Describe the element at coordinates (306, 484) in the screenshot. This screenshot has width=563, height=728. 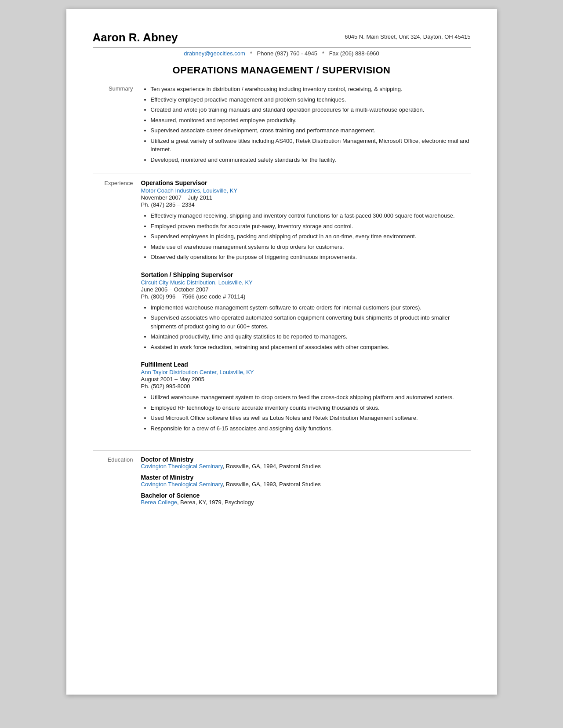
I see `edu-detail-2: Covington Theological Seminary, Rossvill…` at that location.